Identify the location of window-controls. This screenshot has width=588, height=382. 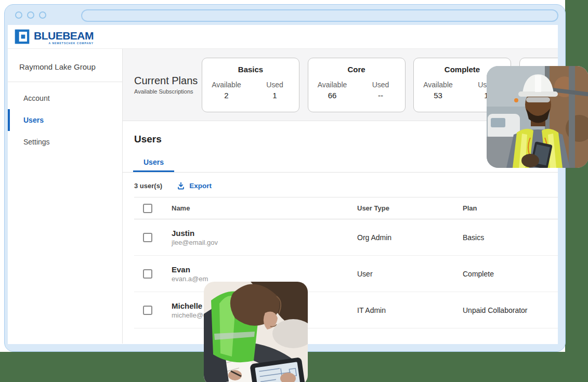
(31, 15).